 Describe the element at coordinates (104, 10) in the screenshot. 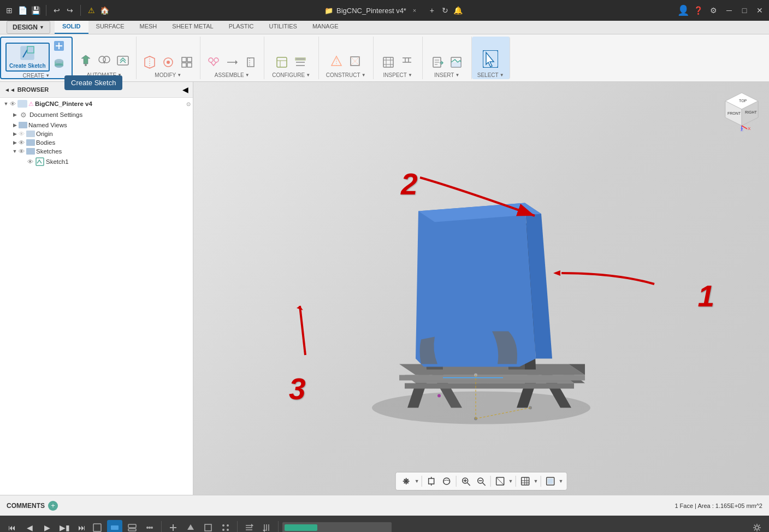

I see `home-icon: 🏠` at that location.